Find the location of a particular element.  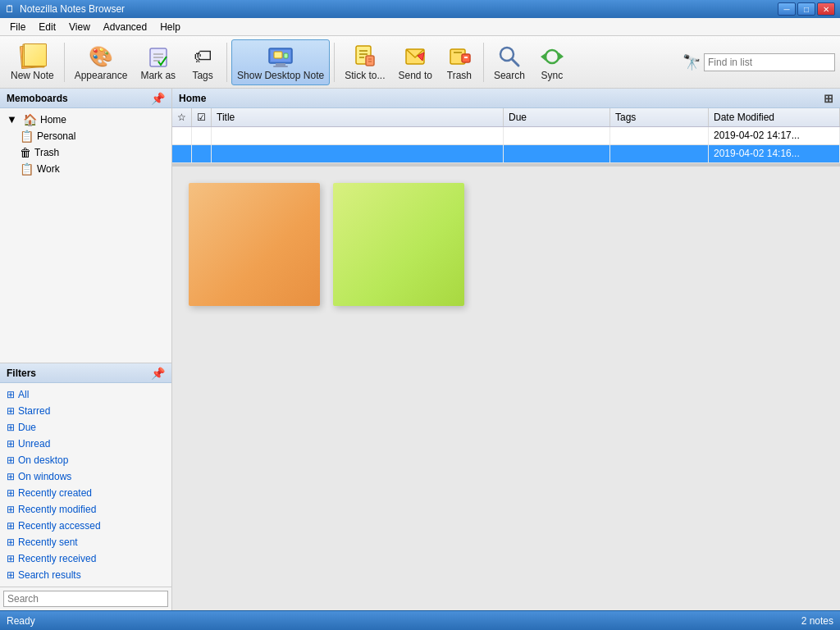

filter-on-desktop: ⊞ On desktop is located at coordinates (85, 460).